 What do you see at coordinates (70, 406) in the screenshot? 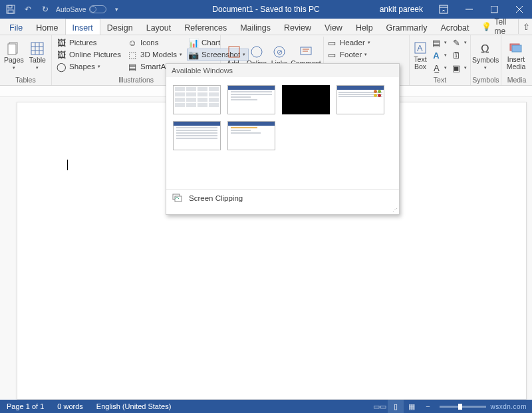
I see `word-count-status: 0 words` at bounding box center [70, 406].